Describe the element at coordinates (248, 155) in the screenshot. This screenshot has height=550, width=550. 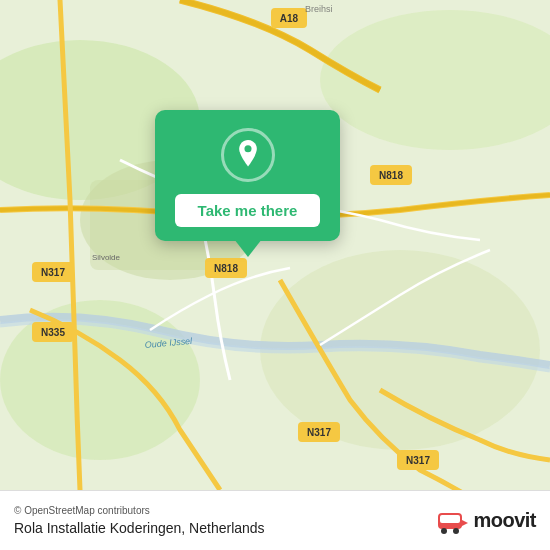
I see `location-icon-circle` at that location.